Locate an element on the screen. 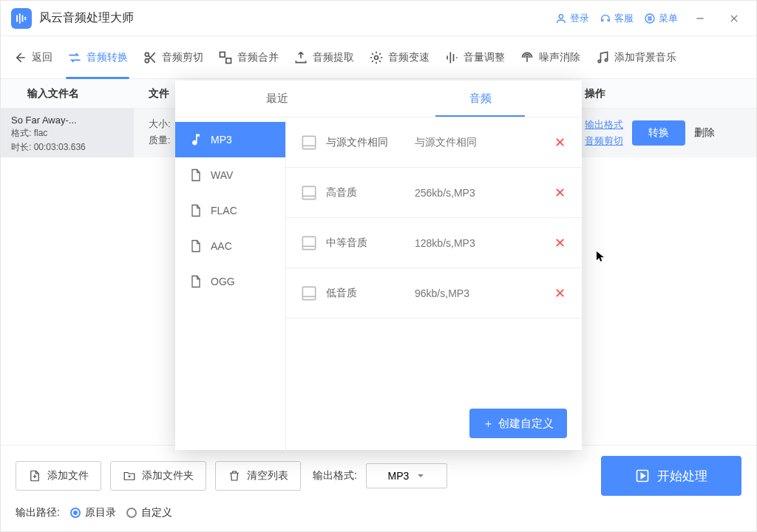 Image resolution: width=757 pixels, height=532 pixels. preset-row: 与源文件相同 与源文件相同 ✕ is located at coordinates (434, 143).